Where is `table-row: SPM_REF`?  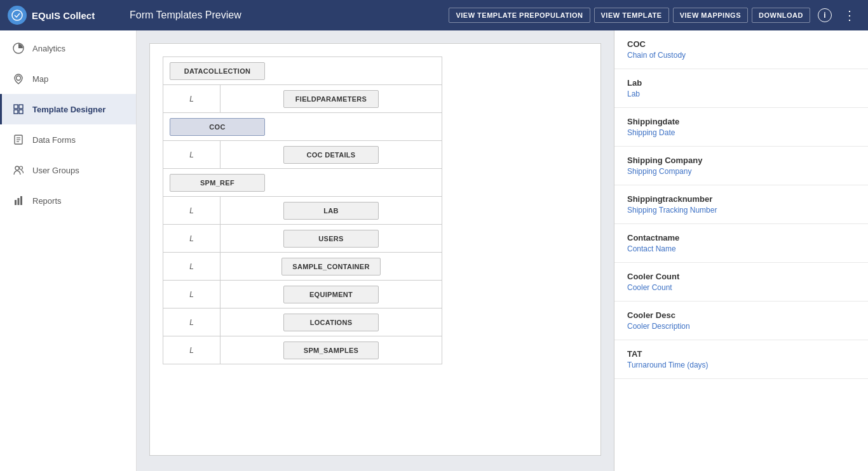
table-row: SPM_REF is located at coordinates (315, 183).